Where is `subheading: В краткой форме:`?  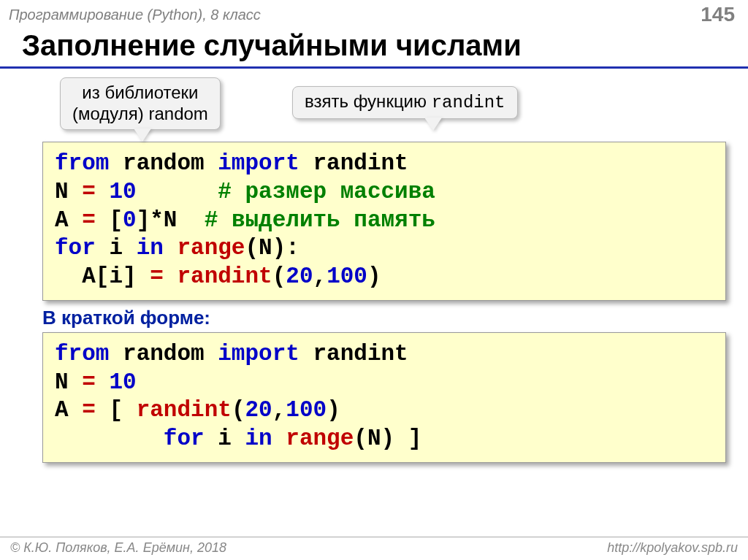 subheading: В краткой форме: is located at coordinates (395, 318).